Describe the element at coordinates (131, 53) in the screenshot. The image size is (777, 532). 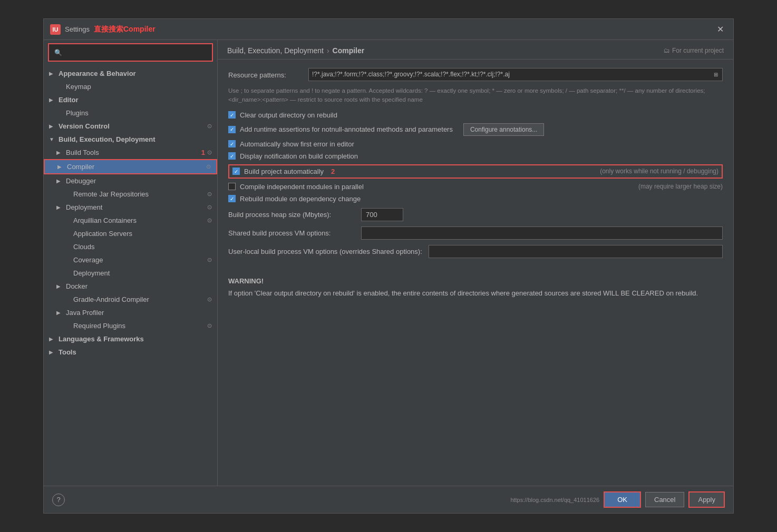
I see `search-box-container: 🔍` at that location.